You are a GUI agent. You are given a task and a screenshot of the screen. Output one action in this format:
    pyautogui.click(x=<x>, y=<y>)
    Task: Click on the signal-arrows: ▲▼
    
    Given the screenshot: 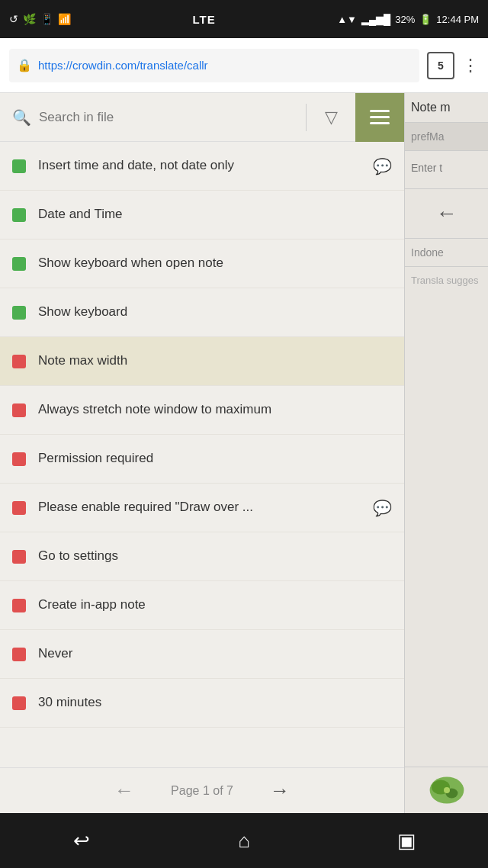 What is the action you would take?
    pyautogui.click(x=347, y=20)
    